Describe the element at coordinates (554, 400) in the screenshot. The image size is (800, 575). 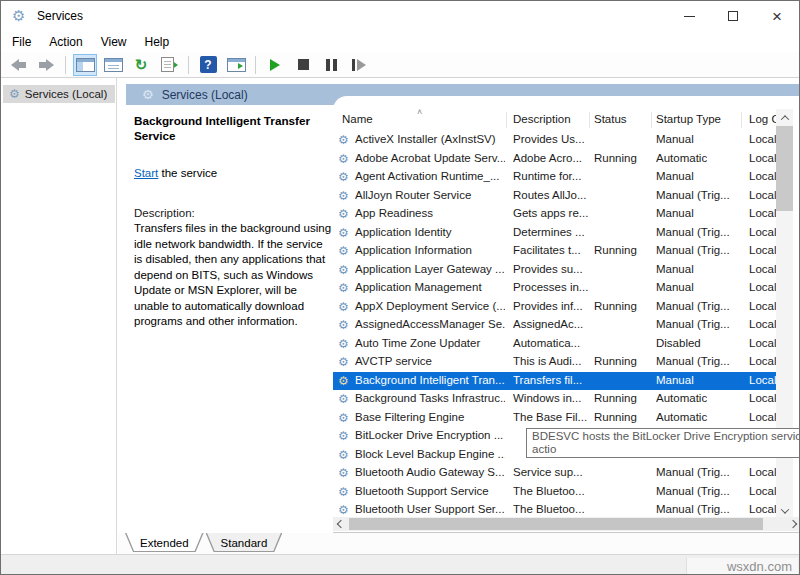
I see `table-row: ⚙Background Tasks Infrastruc...Windows i…` at that location.